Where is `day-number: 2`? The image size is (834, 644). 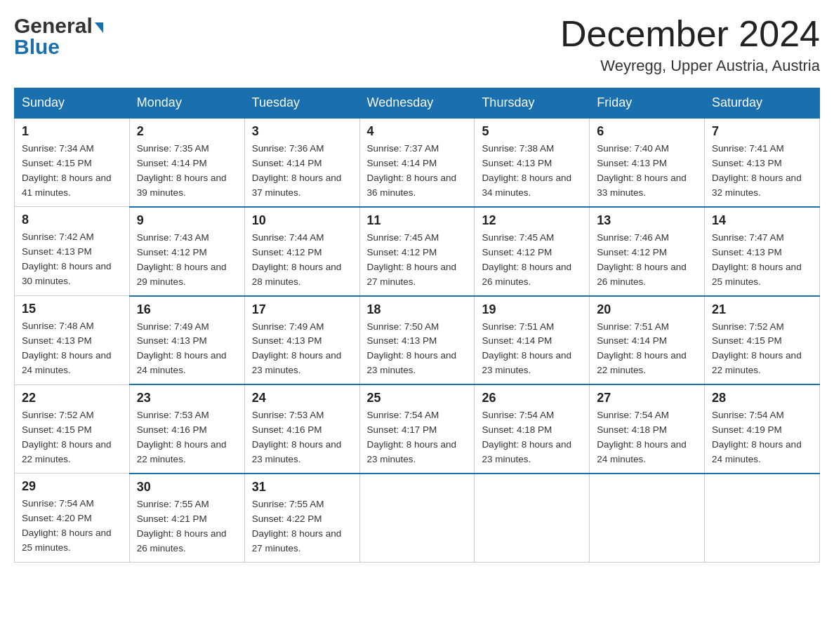
day-number: 2 is located at coordinates (187, 132).